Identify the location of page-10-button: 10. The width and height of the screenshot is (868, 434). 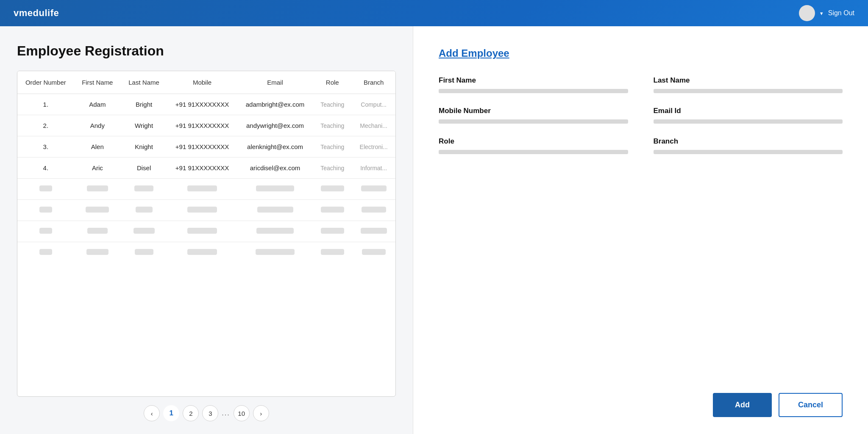
(242, 413).